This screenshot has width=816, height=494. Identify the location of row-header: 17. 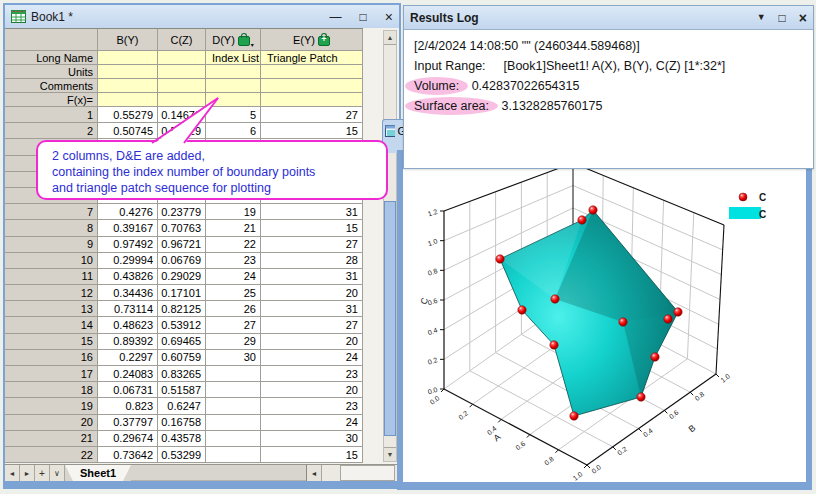
(52, 374).